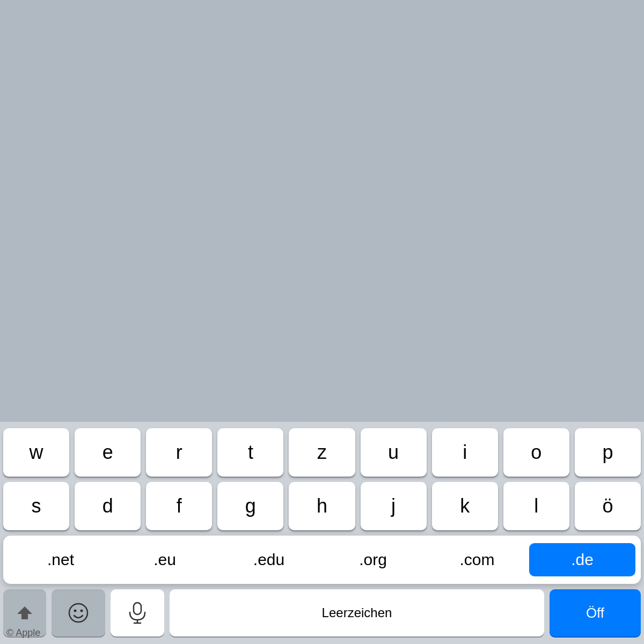  Describe the element at coordinates (394, 452) in the screenshot. I see `key-u: u` at that location.